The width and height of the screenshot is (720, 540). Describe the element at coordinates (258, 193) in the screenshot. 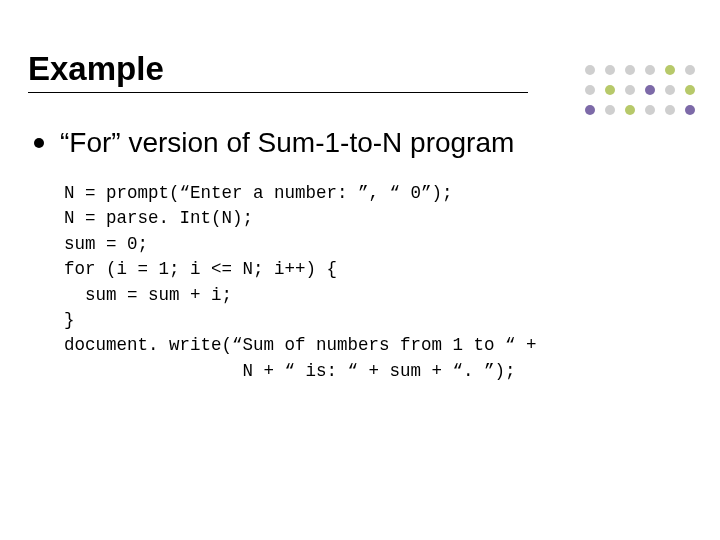

I see `code-line: N = prompt(“Enter a number: ”, “ 0”);` at that location.